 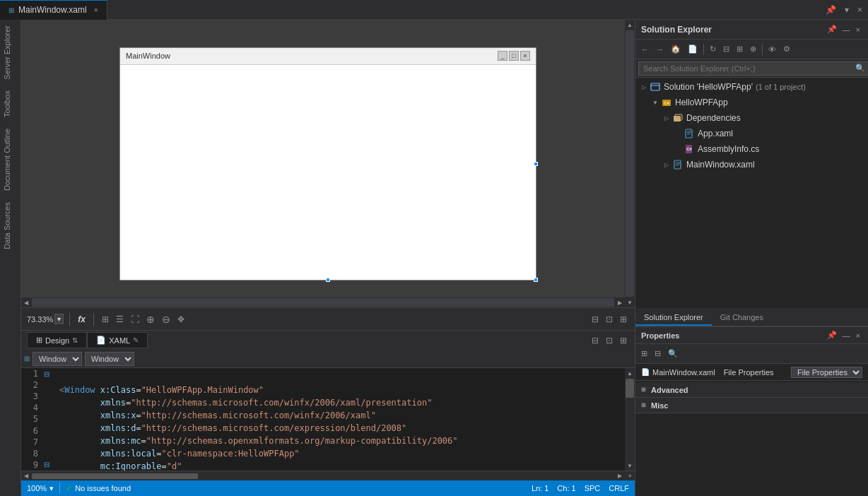 What do you see at coordinates (105, 319) in the screenshot?
I see `grid-view-btn: ⊞` at bounding box center [105, 319].